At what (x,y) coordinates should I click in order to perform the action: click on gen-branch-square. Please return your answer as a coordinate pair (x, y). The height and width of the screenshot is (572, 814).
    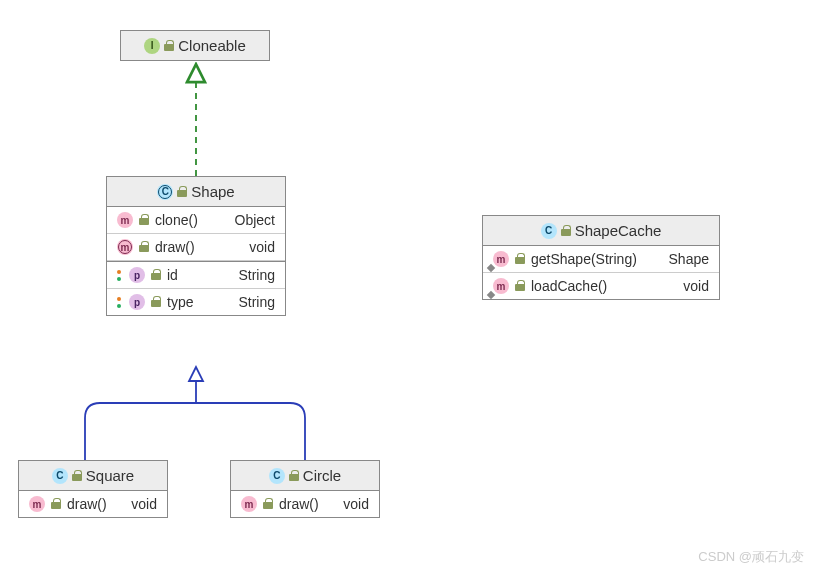
    Looking at the image, I should click on (140, 432).